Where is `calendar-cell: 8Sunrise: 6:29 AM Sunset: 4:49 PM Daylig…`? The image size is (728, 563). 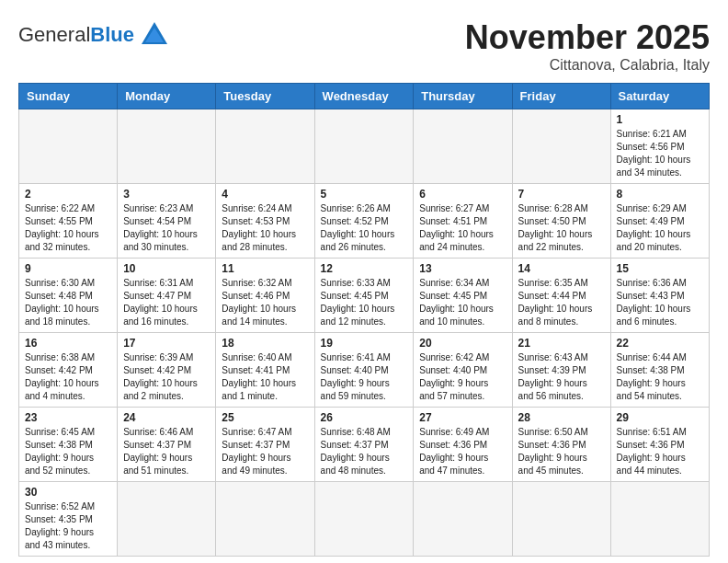
calendar-cell: 8Sunrise: 6:29 AM Sunset: 4:49 PM Daylig… is located at coordinates (660, 221).